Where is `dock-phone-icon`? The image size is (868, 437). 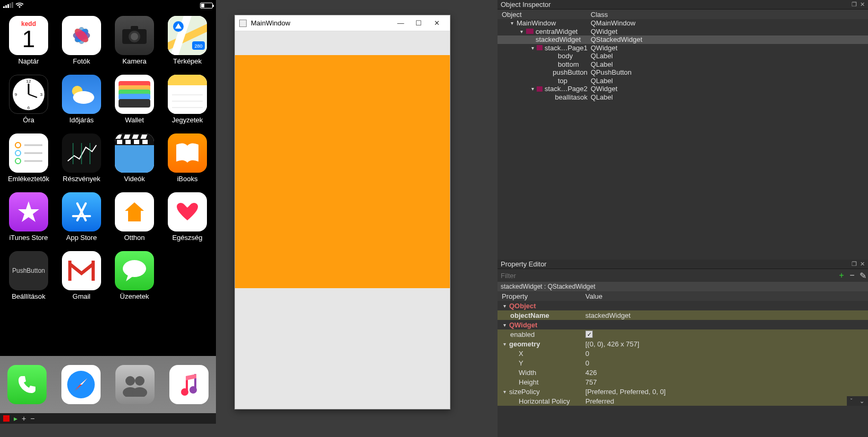 dock-phone-icon is located at coordinates (27, 385).